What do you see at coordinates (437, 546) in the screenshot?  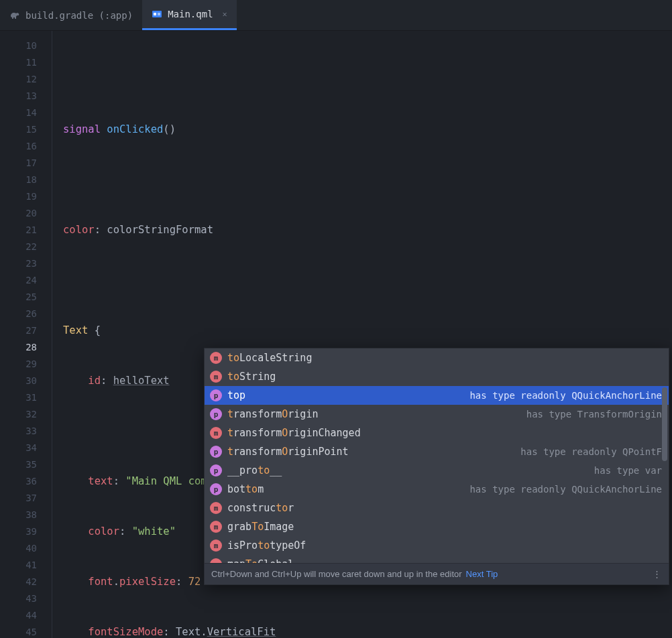 I see `completion-item: misPrototypeOf` at bounding box center [437, 546].